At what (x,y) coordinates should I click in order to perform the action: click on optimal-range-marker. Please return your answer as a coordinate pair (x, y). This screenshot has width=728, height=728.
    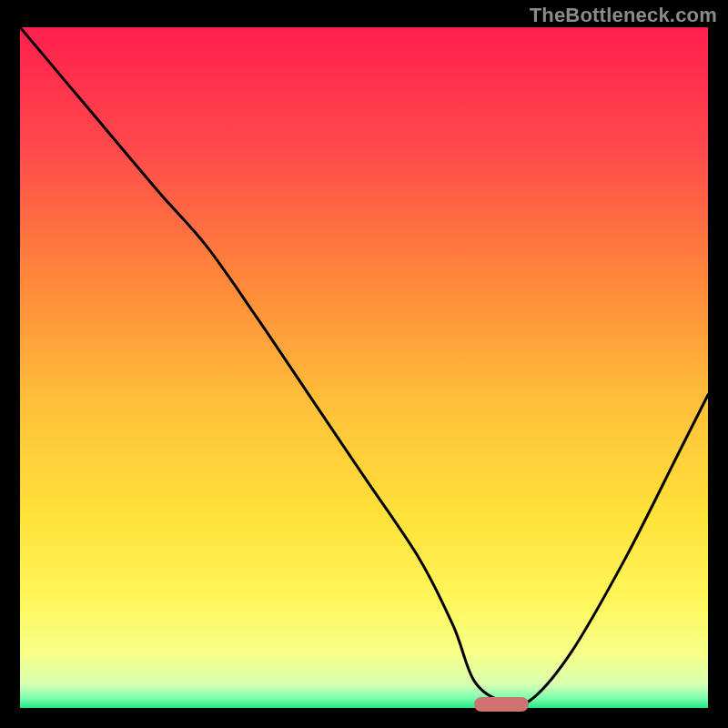
    Looking at the image, I should click on (501, 704).